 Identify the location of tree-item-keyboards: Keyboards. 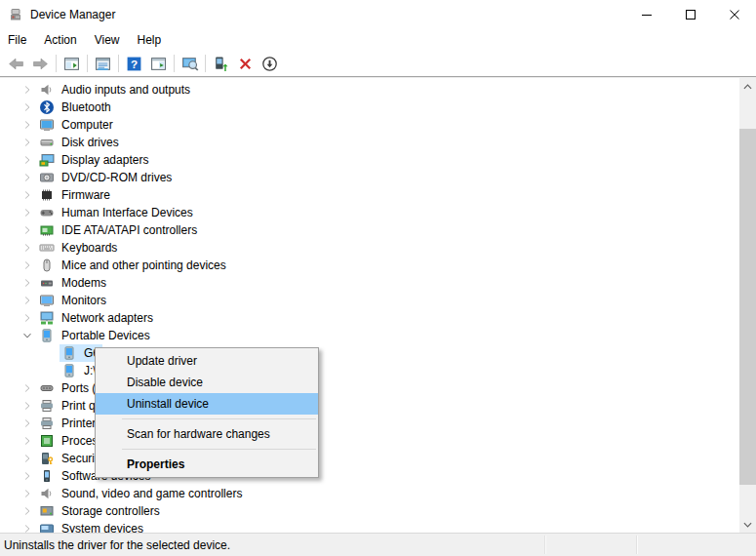
(378, 248).